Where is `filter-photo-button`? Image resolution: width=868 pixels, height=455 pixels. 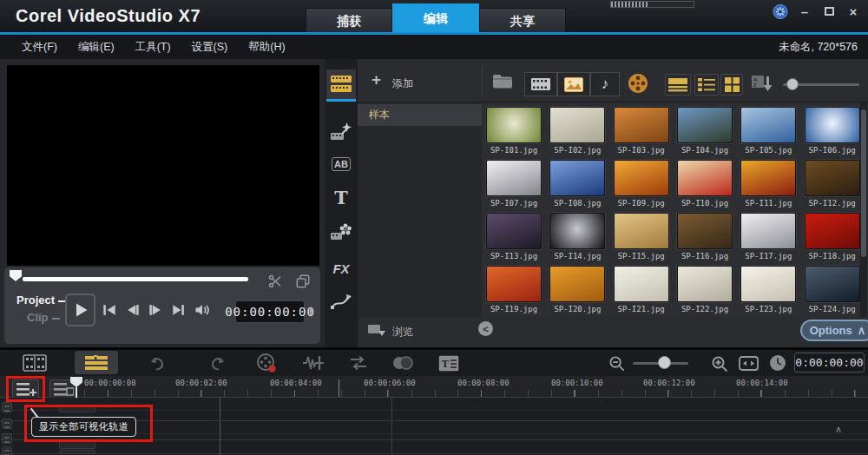 filter-photo-button is located at coordinates (574, 84).